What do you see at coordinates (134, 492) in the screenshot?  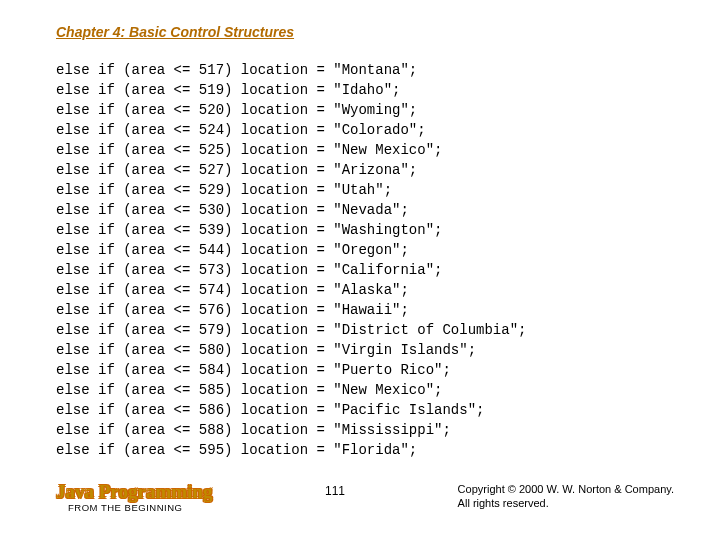 I see `book-title: Java Programming` at bounding box center [134, 492].